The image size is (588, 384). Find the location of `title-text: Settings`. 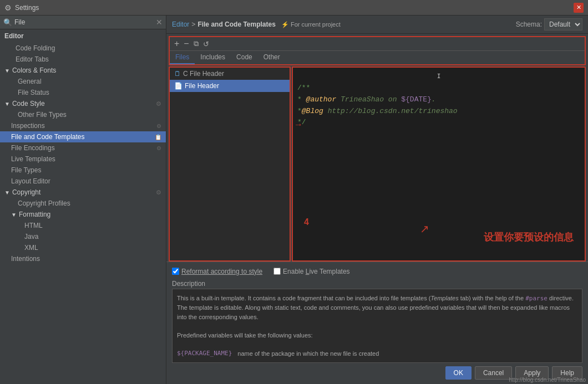

title-text: Settings is located at coordinates (293, 8).